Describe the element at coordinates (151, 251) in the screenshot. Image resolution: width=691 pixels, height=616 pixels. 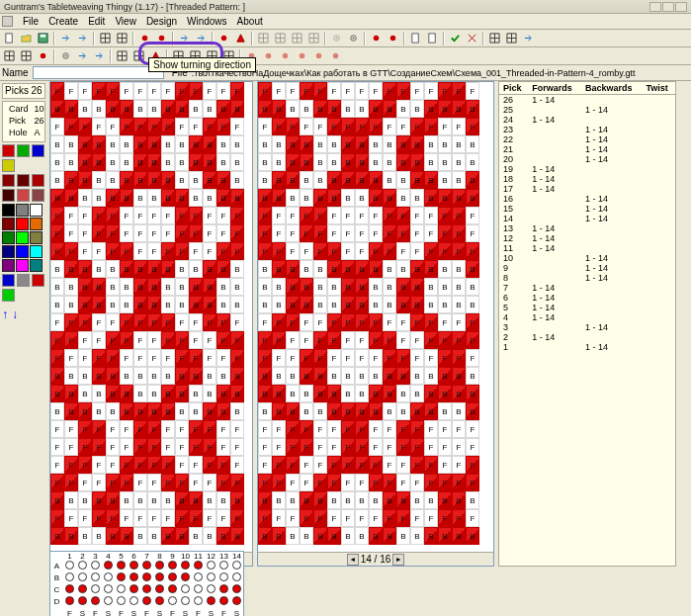
I see `draft-row: FFFFFFFFFFFFFF` at that location.